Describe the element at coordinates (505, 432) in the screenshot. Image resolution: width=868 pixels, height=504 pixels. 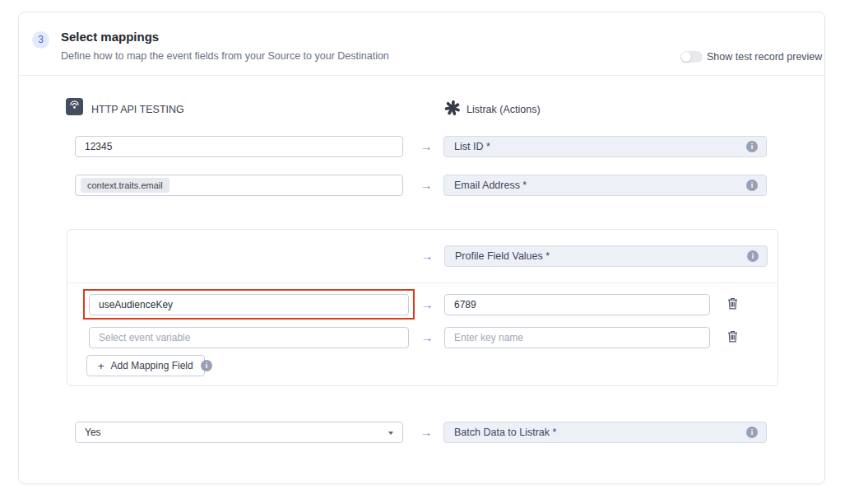
I see `destination-field-label: Batch Data to Listrak *` at that location.